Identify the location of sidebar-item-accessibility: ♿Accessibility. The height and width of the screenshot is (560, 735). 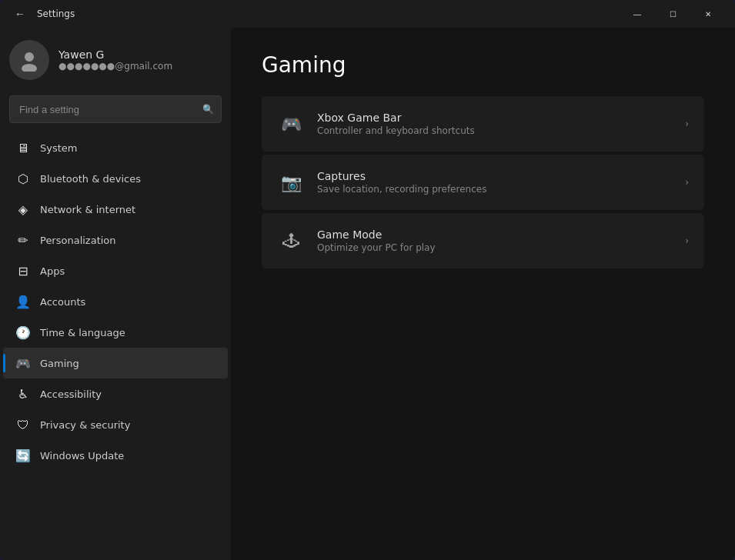
(115, 394).